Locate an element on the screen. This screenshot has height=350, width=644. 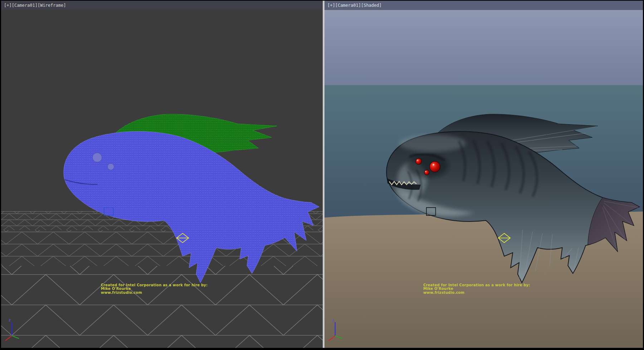
viewport-header: [+][Camera01][Wireframe] is located at coordinates (162, 5).